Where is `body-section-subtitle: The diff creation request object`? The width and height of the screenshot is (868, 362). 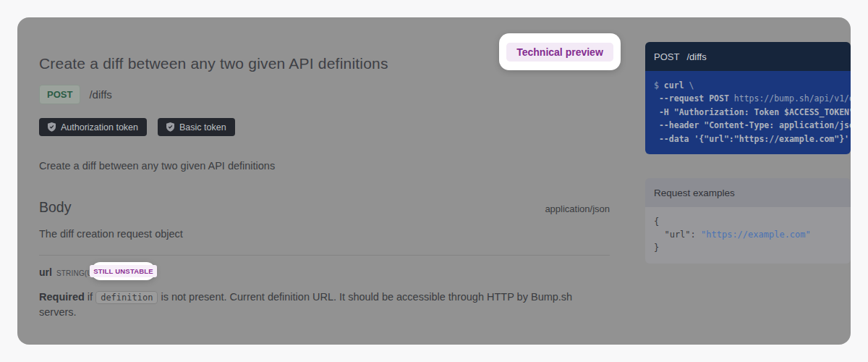
body-section-subtitle: The diff creation request object is located at coordinates (111, 234).